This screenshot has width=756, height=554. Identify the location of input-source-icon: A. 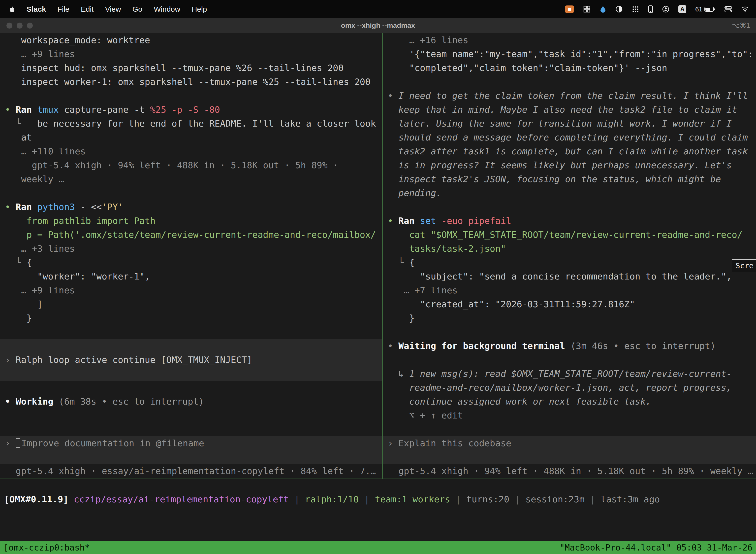
(682, 9).